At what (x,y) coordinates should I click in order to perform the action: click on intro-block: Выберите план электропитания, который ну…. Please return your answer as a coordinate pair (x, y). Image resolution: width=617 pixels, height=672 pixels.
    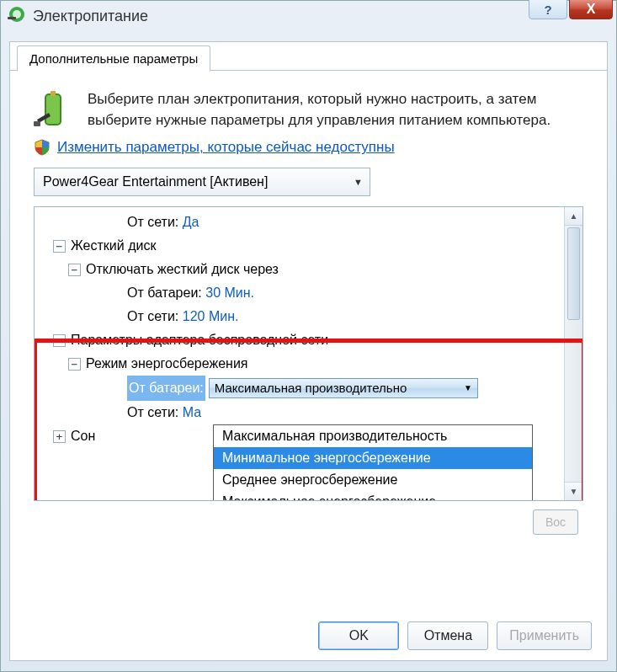
    Looking at the image, I should click on (308, 109).